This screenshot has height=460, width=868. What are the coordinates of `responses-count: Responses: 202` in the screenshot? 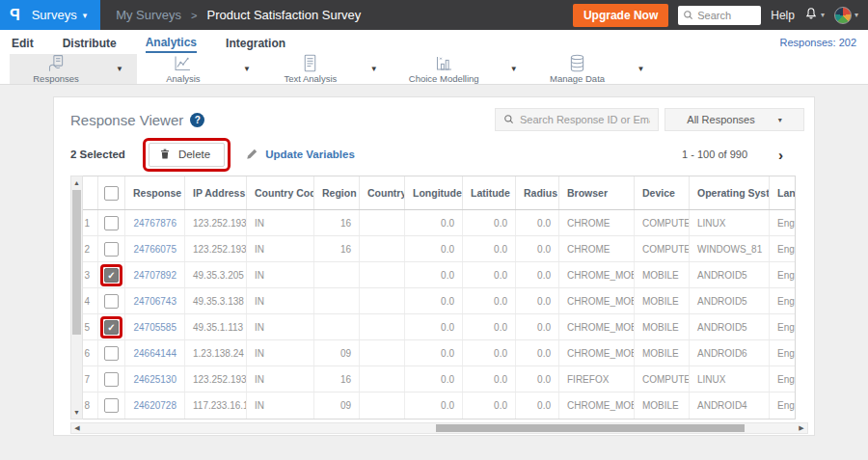 It's located at (819, 42).